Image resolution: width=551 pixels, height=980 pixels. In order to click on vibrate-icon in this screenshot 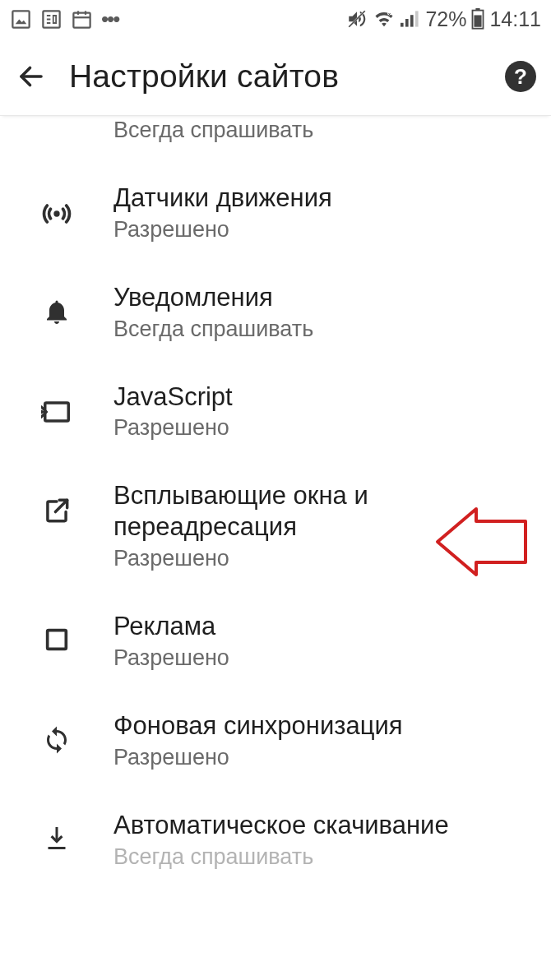, I will do `click(357, 19)`.